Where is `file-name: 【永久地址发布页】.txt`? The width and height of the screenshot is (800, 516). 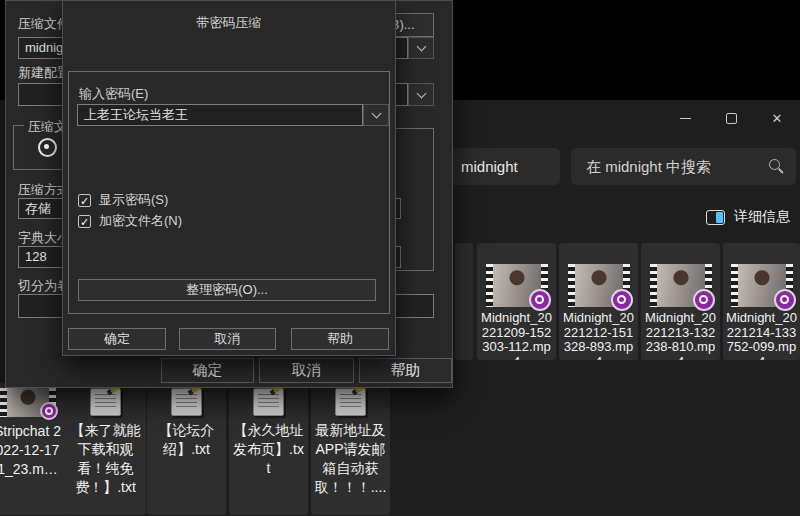 file-name: 【永久地址发布页】.txt is located at coordinates (269, 450).